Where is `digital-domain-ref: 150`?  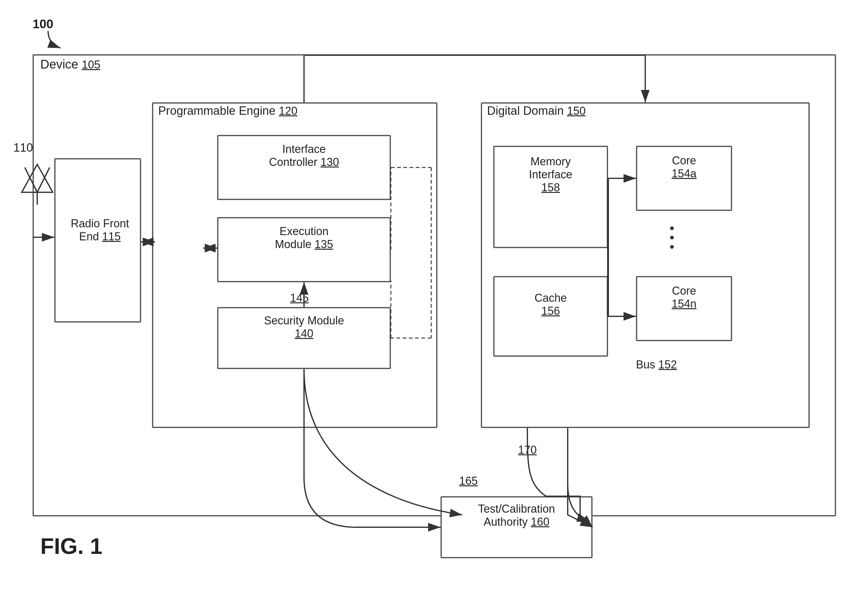 digital-domain-ref: 150 is located at coordinates (576, 111).